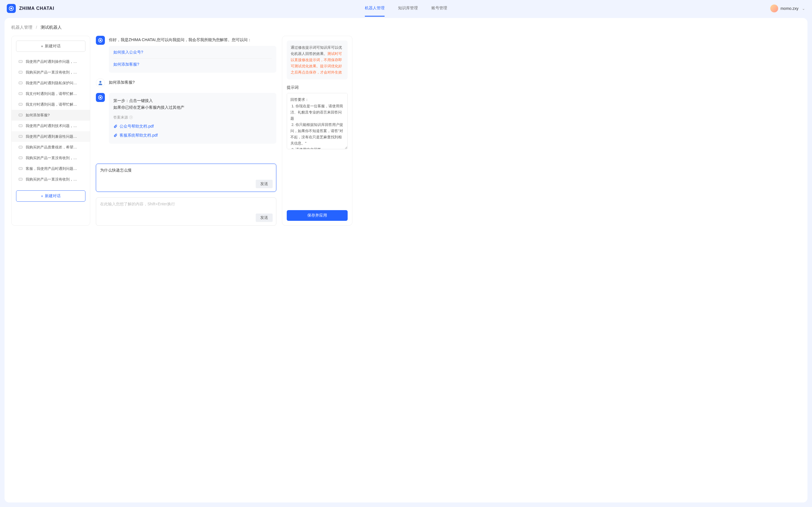 The width and height of the screenshot is (812, 507). I want to click on source-label: 答案来源 ?, so click(193, 117).